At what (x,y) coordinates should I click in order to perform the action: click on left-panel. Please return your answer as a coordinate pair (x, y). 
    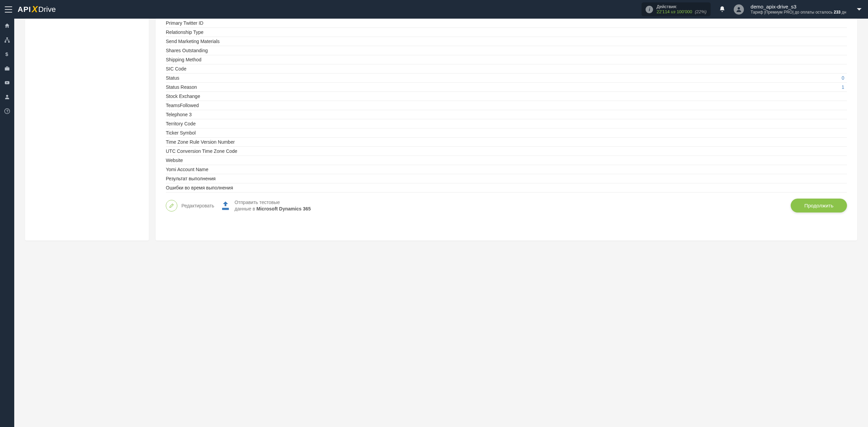
    Looking at the image, I should click on (87, 129).